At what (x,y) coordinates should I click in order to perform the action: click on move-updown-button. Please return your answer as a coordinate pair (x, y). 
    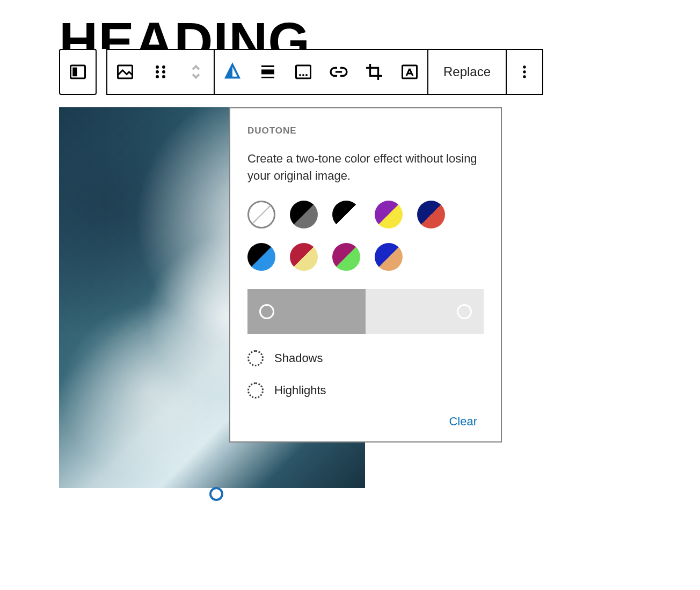
    Looking at the image, I should click on (196, 72).